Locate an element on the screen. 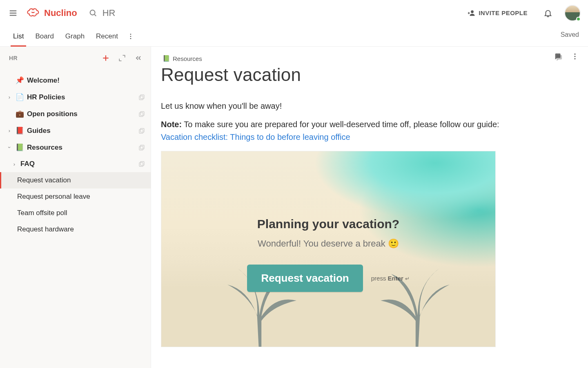 This screenshot has height=368, width=588. sidebar-item-resources: › 📗 Resources is located at coordinates (75, 147).